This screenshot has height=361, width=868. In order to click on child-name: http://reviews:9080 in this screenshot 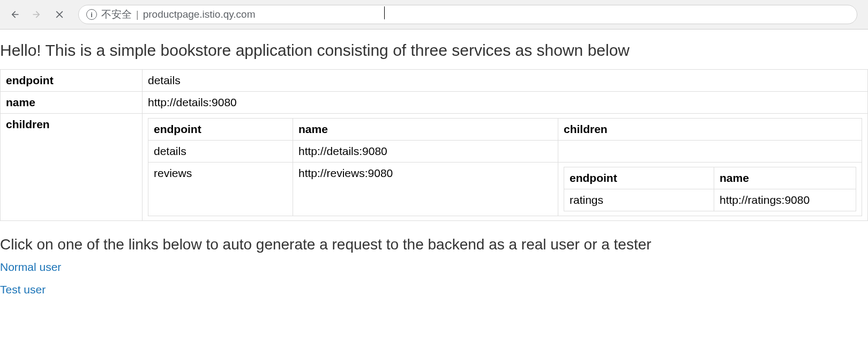, I will do `click(425, 189)`.